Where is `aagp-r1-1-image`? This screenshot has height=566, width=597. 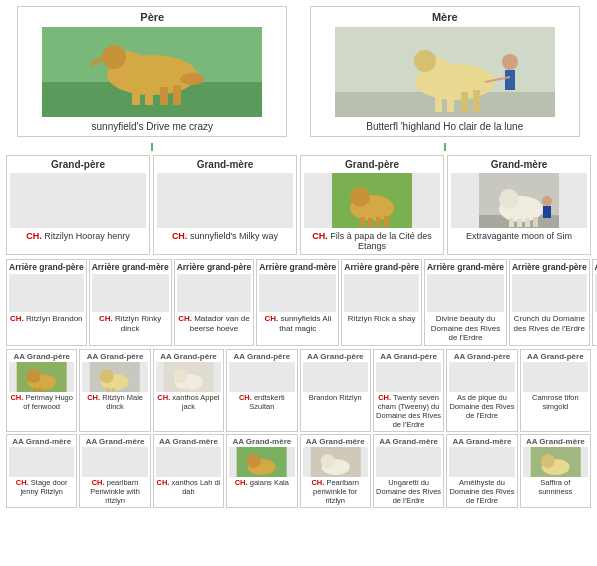
aagp-r1-1-image is located at coordinates (114, 377).